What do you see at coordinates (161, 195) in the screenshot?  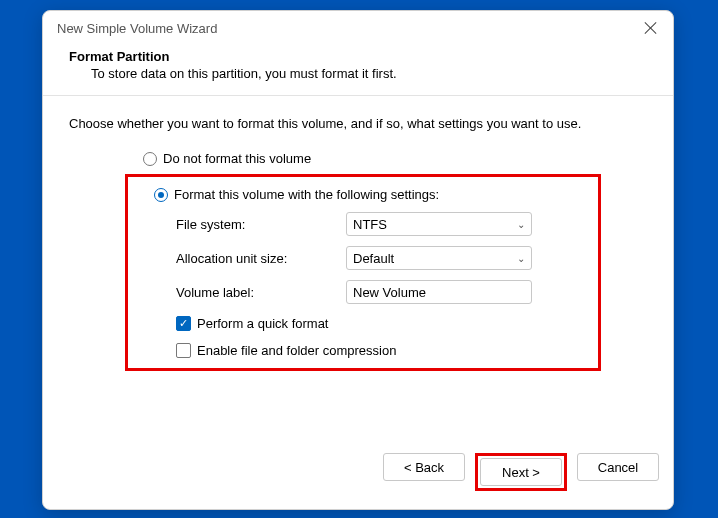 I see `radio-format` at bounding box center [161, 195].